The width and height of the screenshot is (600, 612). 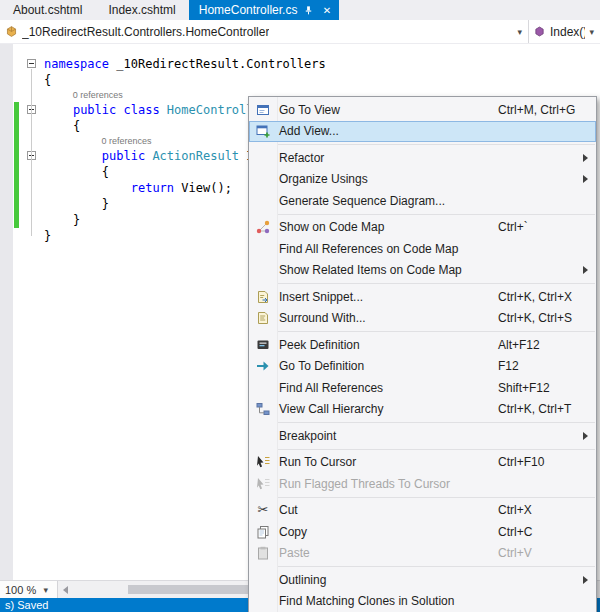 I want to click on menu-item-label: Find Matching Clones in Solution, so click(x=388, y=601).